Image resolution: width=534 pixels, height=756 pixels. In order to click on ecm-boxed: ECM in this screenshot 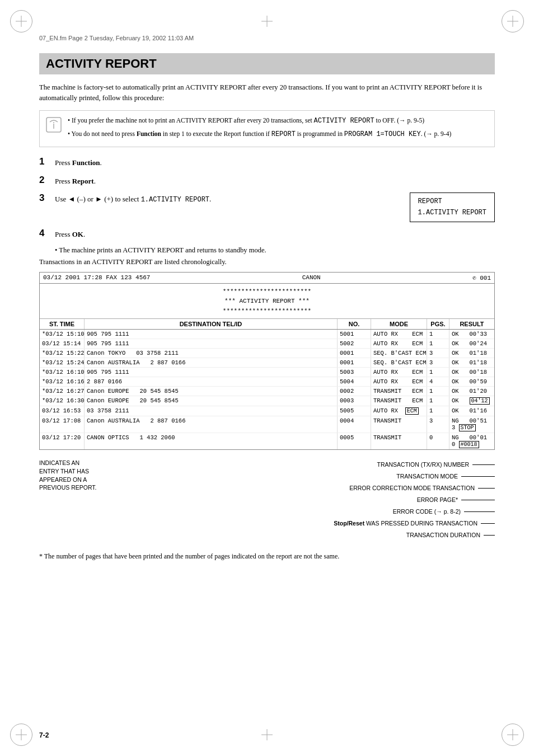, I will do `click(412, 411)`.